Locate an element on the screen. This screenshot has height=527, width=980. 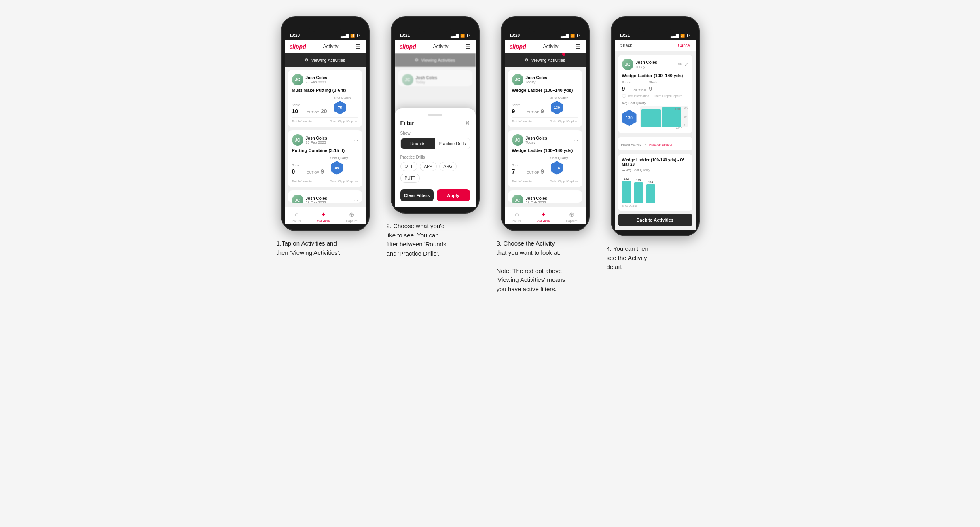
name-date-1-2: Josh Coles 28 Feb 2023 is located at coordinates (316, 140).